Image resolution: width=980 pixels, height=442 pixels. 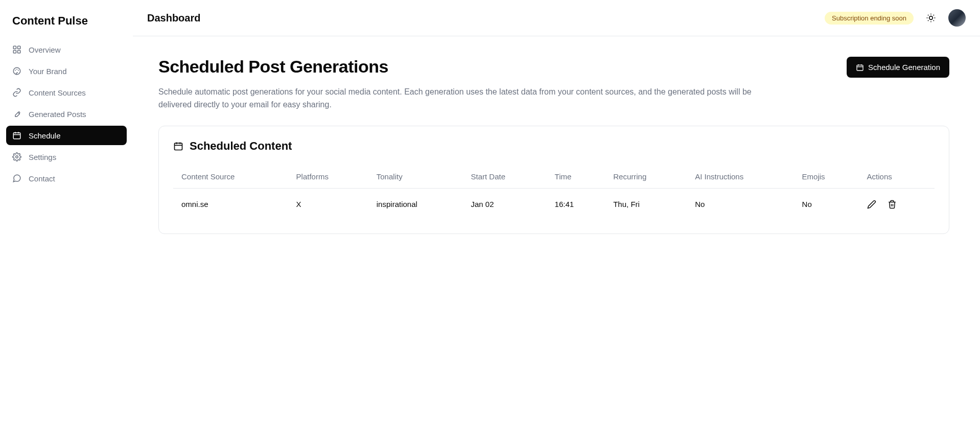 What do you see at coordinates (45, 136) in the screenshot?
I see `sidebar-item-label: Schedule` at bounding box center [45, 136].